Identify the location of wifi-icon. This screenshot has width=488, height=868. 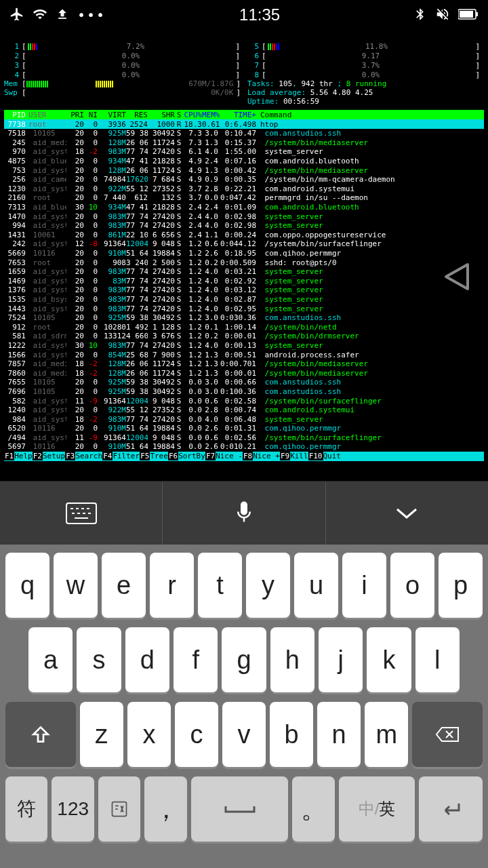
(40, 15).